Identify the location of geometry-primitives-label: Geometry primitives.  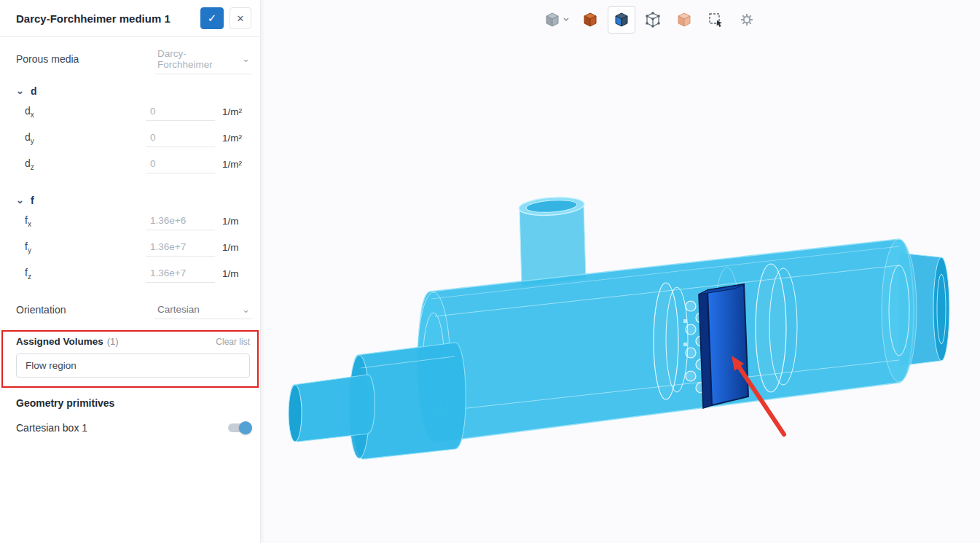
(134, 403).